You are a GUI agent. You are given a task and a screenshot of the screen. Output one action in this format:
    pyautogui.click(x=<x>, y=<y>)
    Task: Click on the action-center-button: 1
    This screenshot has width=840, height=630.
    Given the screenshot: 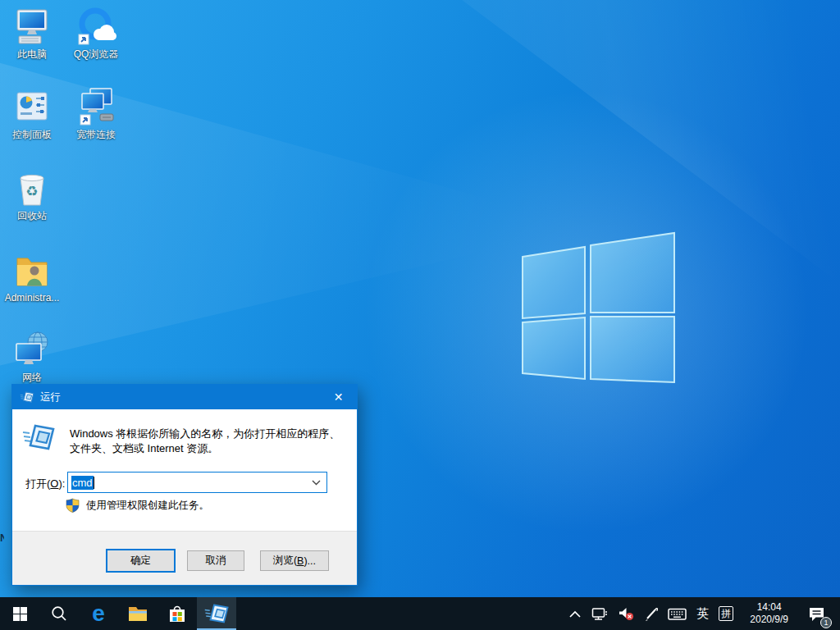 What is the action you would take?
    pyautogui.click(x=817, y=614)
    